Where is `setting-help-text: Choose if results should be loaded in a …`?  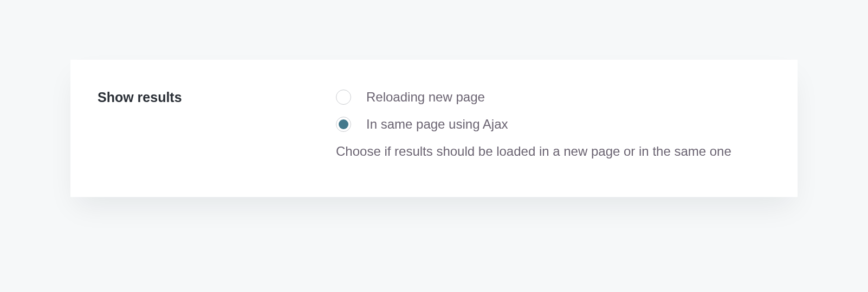
setting-help-text: Choose if results should be loaded in a … is located at coordinates (553, 151).